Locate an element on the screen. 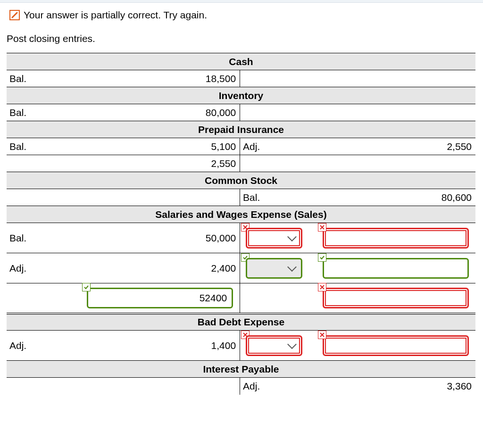  salaries-total-credit-input is located at coordinates (396, 298).